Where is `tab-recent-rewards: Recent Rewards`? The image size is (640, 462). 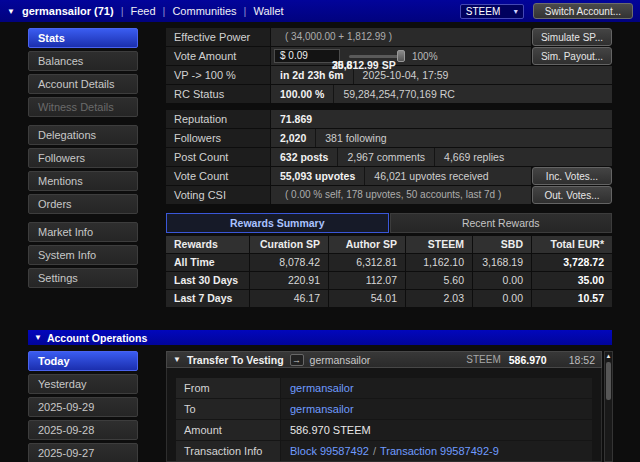 tab-recent-rewards: Recent Rewards is located at coordinates (502, 223).